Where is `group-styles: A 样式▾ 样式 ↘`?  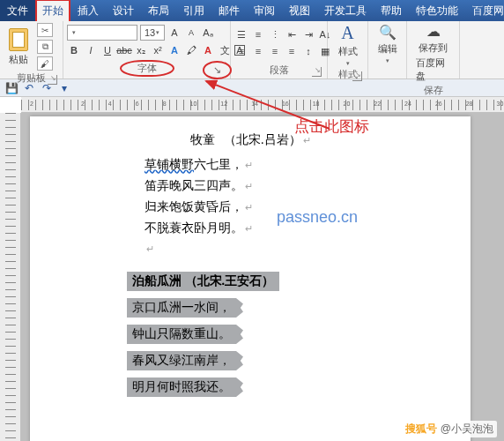 group-styles: A 样式▾ 样式 ↘ is located at coordinates (348, 49).